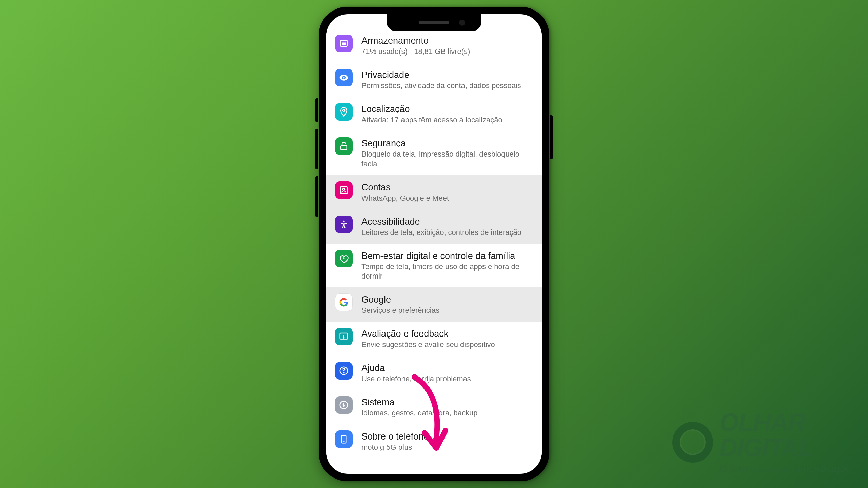  What do you see at coordinates (344, 371) in the screenshot?
I see `help-icon` at bounding box center [344, 371].